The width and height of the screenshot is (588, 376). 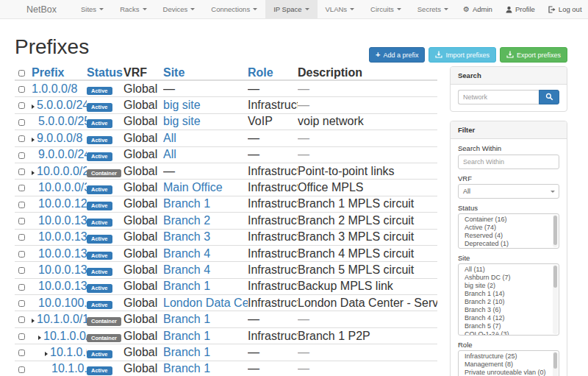 What do you see at coordinates (206, 303) in the screenshot?
I see `site-link: London Data Center` at bounding box center [206, 303].